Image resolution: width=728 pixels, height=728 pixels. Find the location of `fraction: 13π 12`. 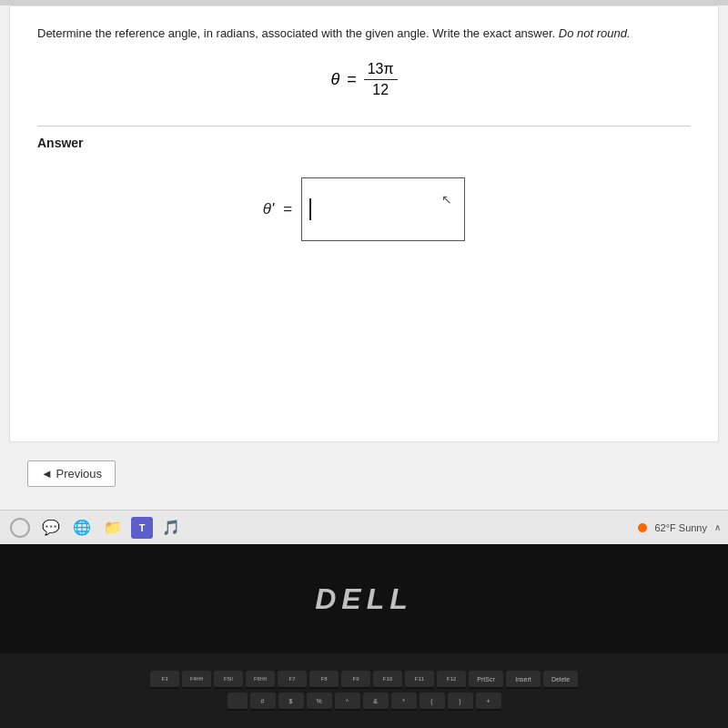

fraction: 13π 12 is located at coordinates (380, 80).